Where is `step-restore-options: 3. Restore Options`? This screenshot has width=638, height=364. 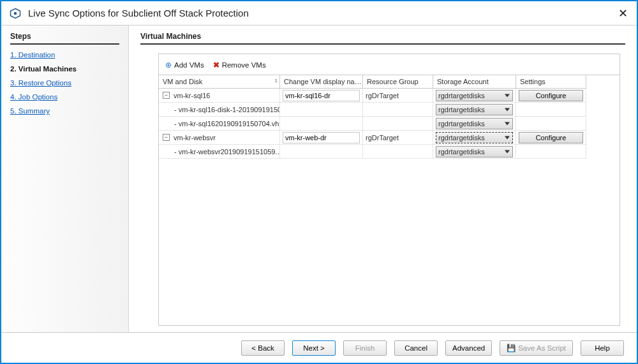
step-restore-options: 3. Restore Options is located at coordinates (65, 83).